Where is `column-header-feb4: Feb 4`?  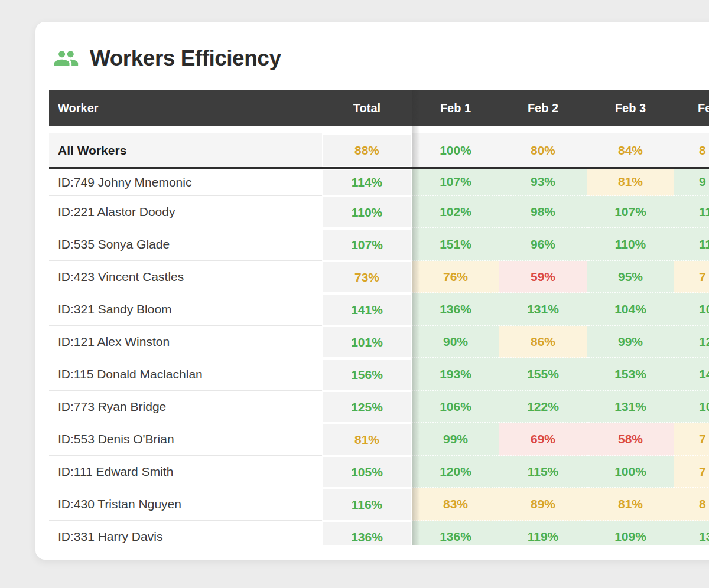
column-header-feb4: Feb 4 is located at coordinates (691, 108).